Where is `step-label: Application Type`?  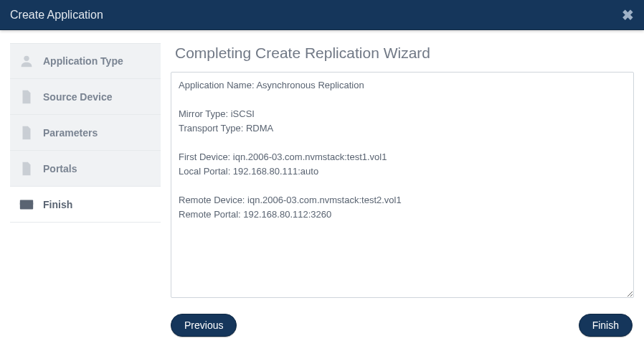 step-label: Application Type is located at coordinates (83, 61).